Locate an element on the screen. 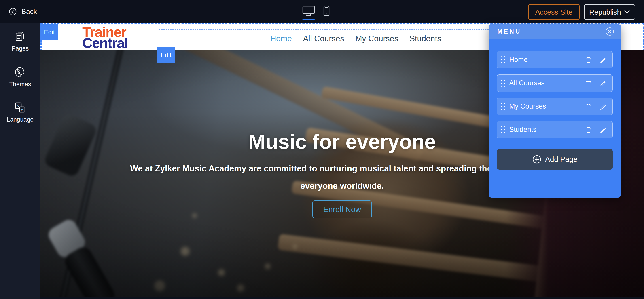 This screenshot has height=299, width=644. nav-link-all-courses: All Courses is located at coordinates (324, 39).